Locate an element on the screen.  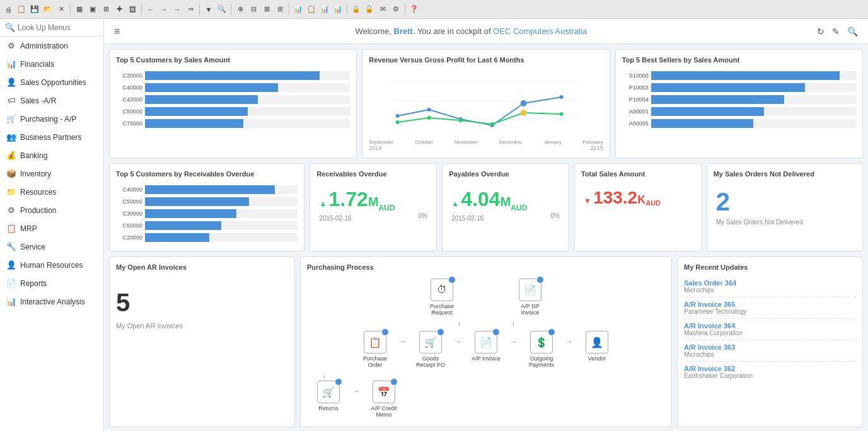
view3-icon: ⊠ is located at coordinates (267, 9).